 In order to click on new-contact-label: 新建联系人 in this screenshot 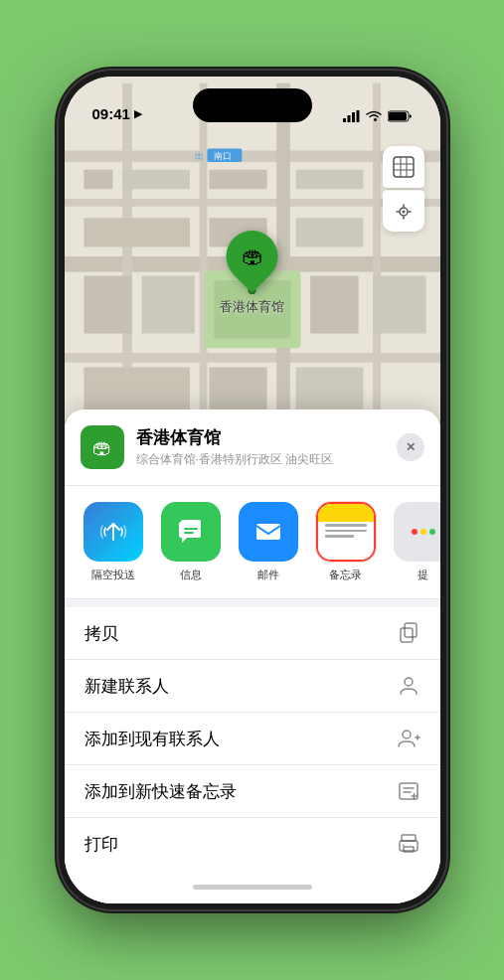, I will do `click(127, 686)`.